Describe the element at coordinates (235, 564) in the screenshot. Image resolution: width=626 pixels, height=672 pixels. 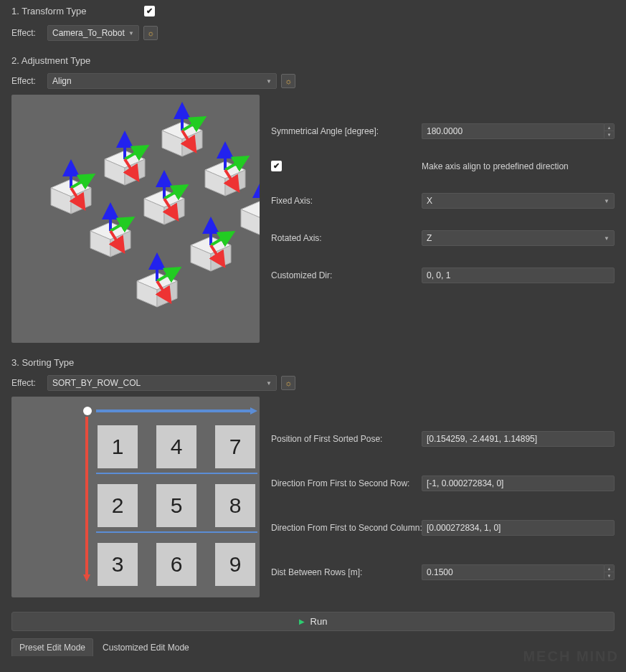
I see `sort-cell: 9` at that location.